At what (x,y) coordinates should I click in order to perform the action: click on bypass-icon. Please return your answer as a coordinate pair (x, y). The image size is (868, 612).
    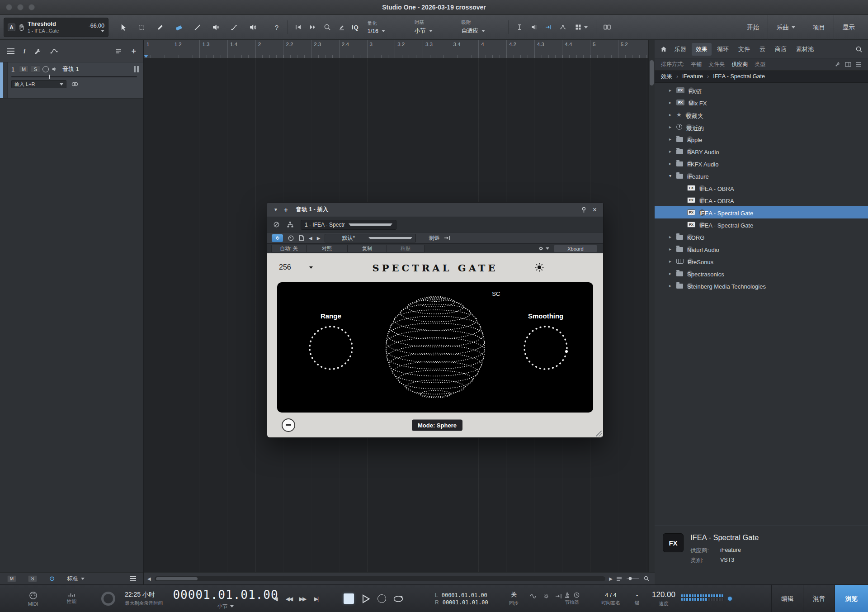
    Looking at the image, I should click on (277, 224).